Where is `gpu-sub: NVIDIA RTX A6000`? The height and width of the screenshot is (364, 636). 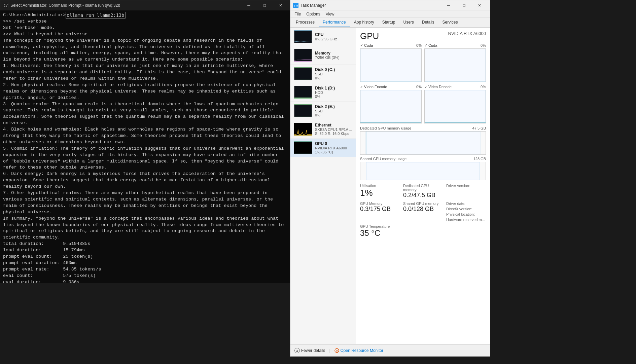
gpu-sub: NVIDIA RTX A6000 is located at coordinates (334, 148).